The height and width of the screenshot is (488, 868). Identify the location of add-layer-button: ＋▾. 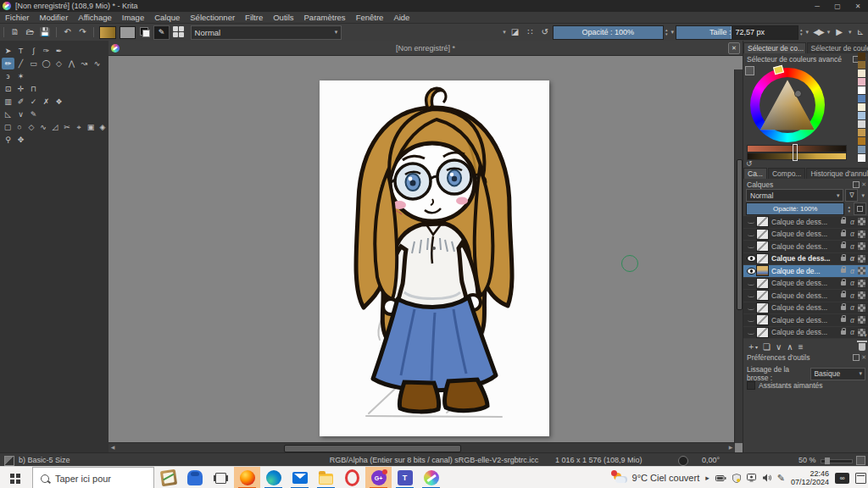
(753, 347).